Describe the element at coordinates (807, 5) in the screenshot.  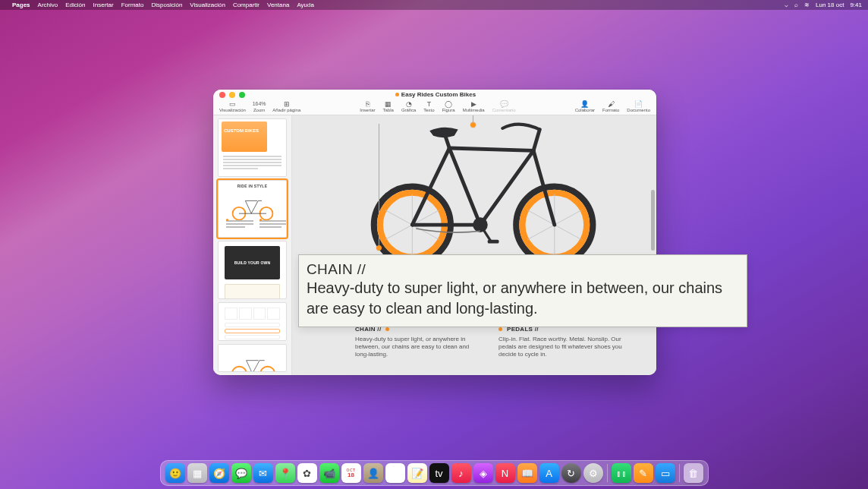
I see `control-center-icon: ≋` at that location.